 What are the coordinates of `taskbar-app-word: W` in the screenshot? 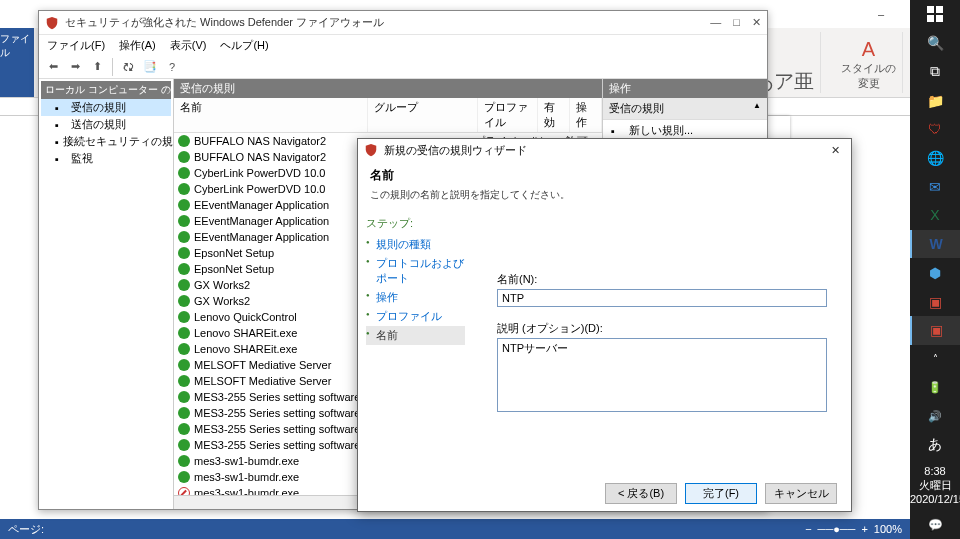 It's located at (935, 244).